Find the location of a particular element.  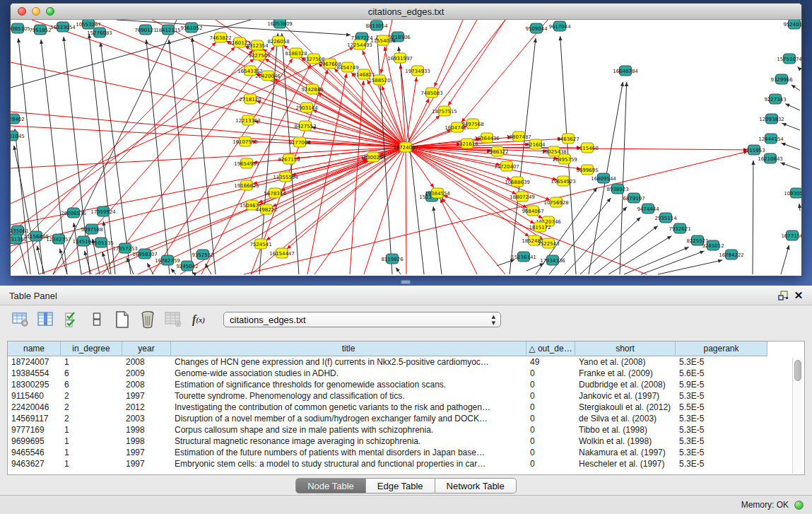

column-header-pagerank: pagerank is located at coordinates (722, 349).